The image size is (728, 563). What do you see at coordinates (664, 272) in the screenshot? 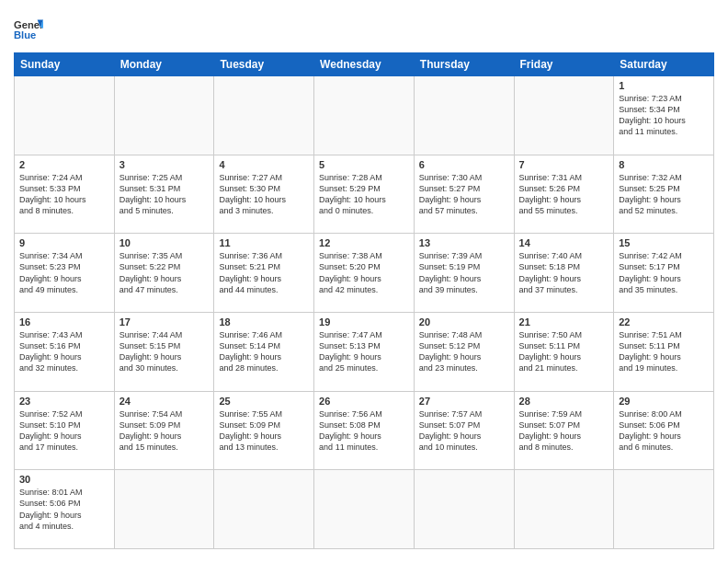
I see `day-info: Sunrise: 7:42 AM Sunset: 5:17 PM Dayligh…` at bounding box center [664, 272].